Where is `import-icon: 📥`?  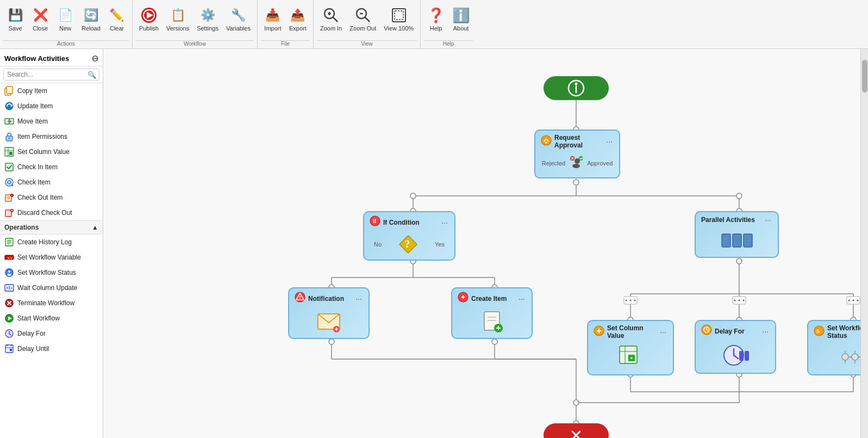
import-icon: 📥 is located at coordinates (273, 15).